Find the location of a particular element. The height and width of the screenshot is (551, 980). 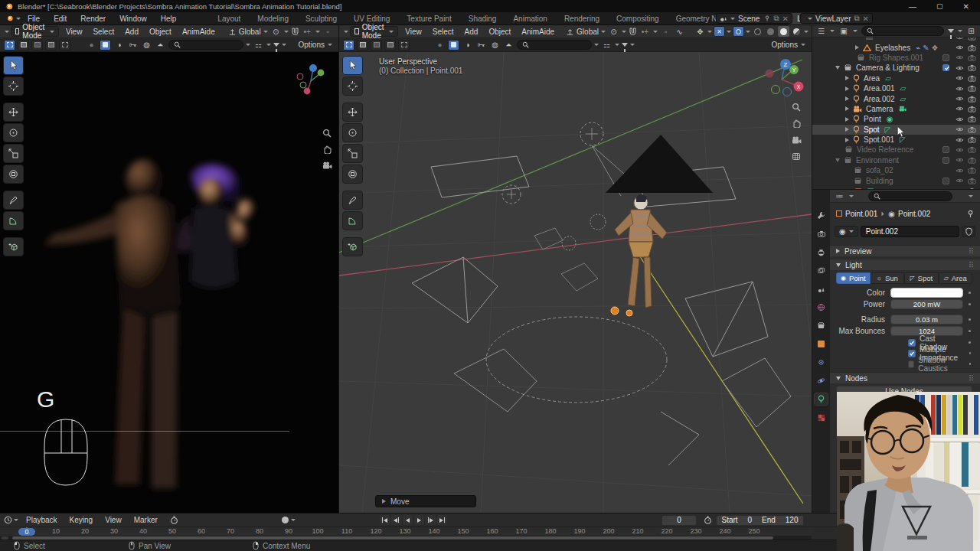

outliner-row-video-reference: Video Reference is located at coordinates (896, 150).